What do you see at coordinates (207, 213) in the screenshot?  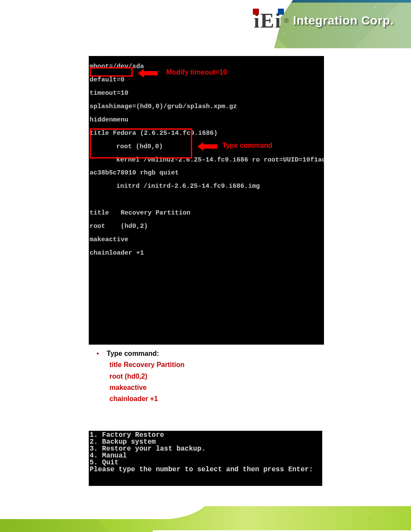 I see `grub-recovery-title-line: title Recovery Partition` at bounding box center [207, 213].